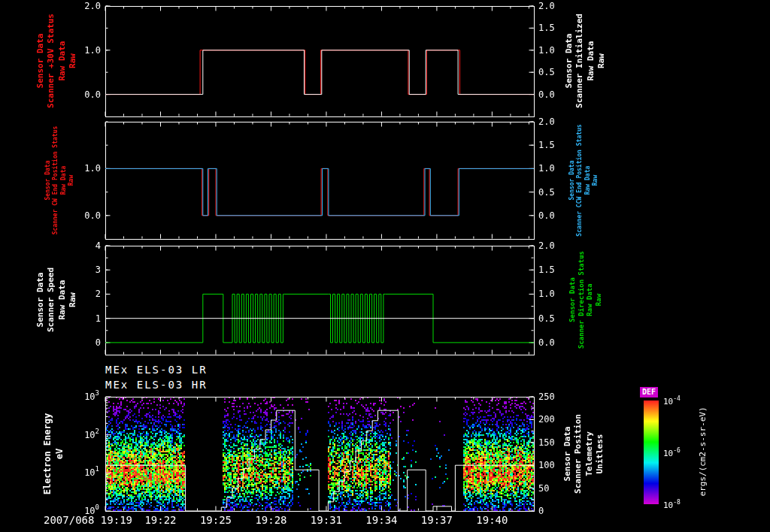 The image size is (770, 532). Describe the element at coordinates (547, 465) in the screenshot. I see `svg-text: 100` at that location.